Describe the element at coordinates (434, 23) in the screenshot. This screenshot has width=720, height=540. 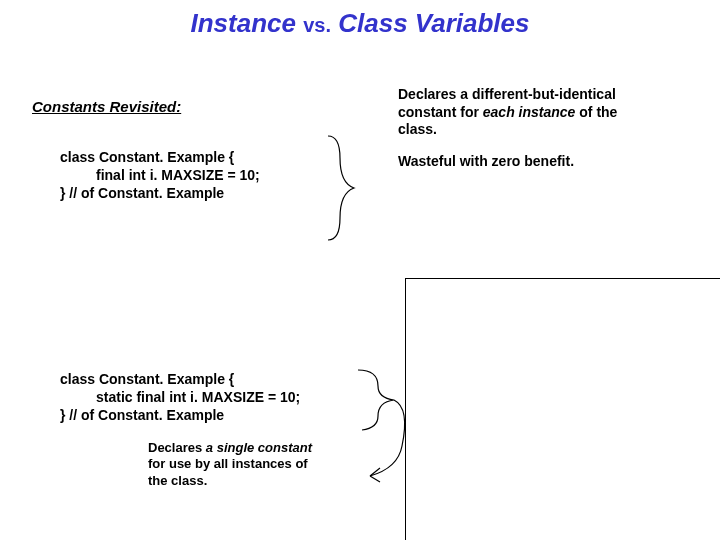
I see `title-right: Class Variables` at that location.